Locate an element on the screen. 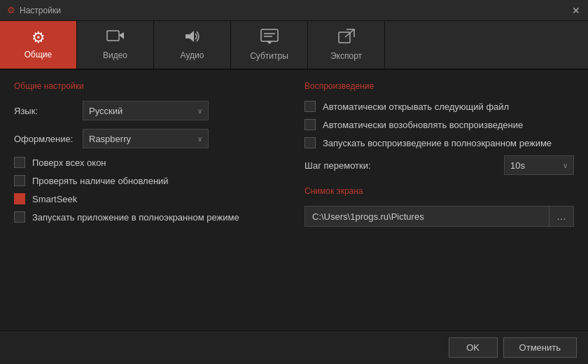  subtitles-tab-icon is located at coordinates (270, 38).